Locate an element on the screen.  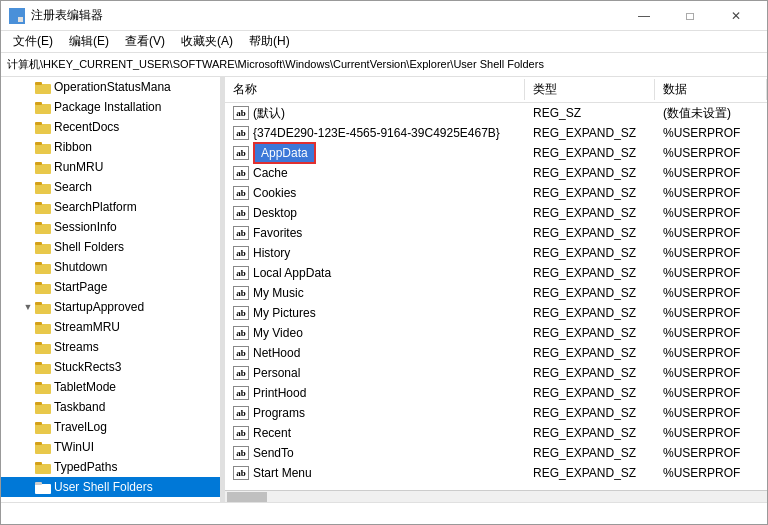
h-scroll-thumb is located at coordinates (247, 497).